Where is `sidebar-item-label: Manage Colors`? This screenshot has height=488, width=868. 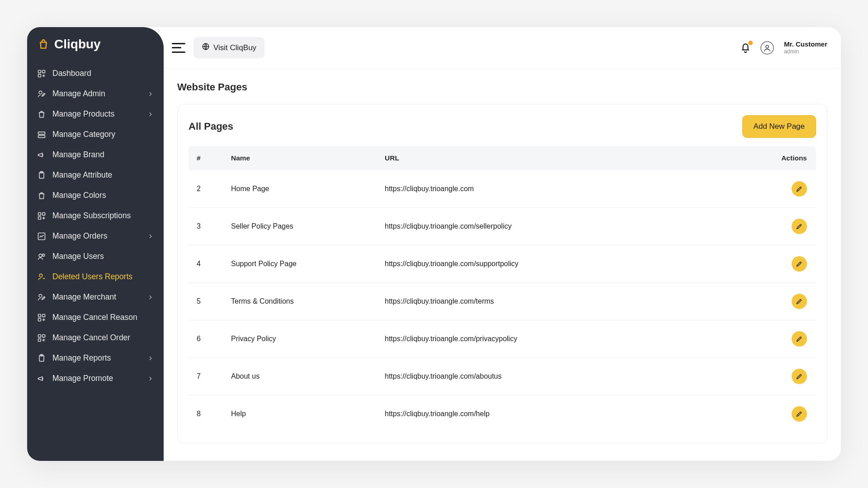
sidebar-item-label: Manage Colors is located at coordinates (103, 195).